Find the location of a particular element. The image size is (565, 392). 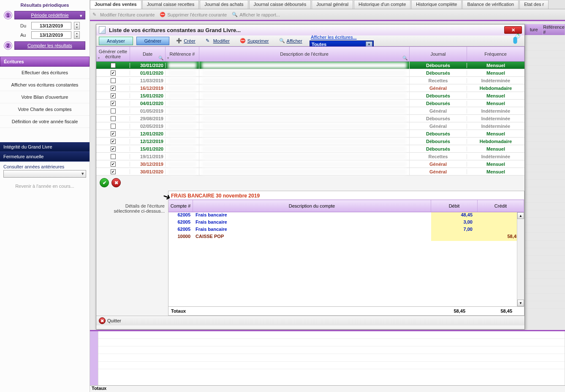

table-row: 11/03/2019RecettesIndéterminée is located at coordinates (310, 81).